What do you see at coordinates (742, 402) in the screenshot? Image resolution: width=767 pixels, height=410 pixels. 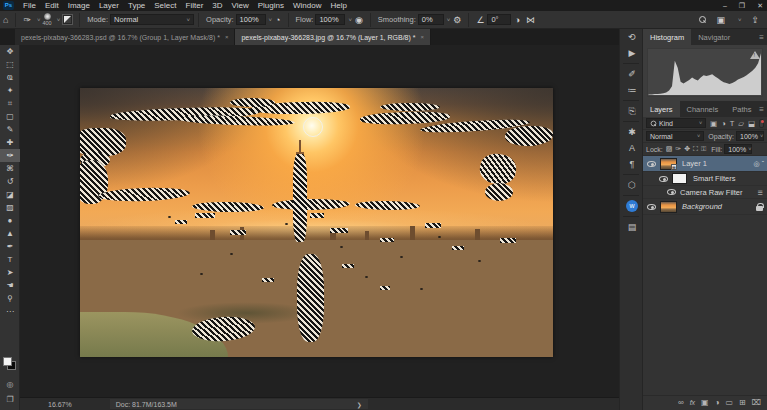 I see `new-layer-icon: ⊞` at bounding box center [742, 402].